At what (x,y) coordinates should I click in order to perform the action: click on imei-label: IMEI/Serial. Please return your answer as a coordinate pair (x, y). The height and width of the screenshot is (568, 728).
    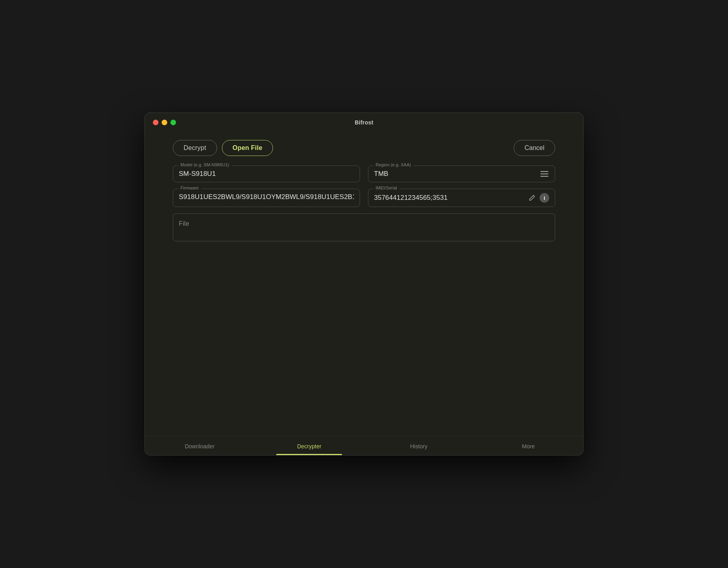
    Looking at the image, I should click on (386, 188).